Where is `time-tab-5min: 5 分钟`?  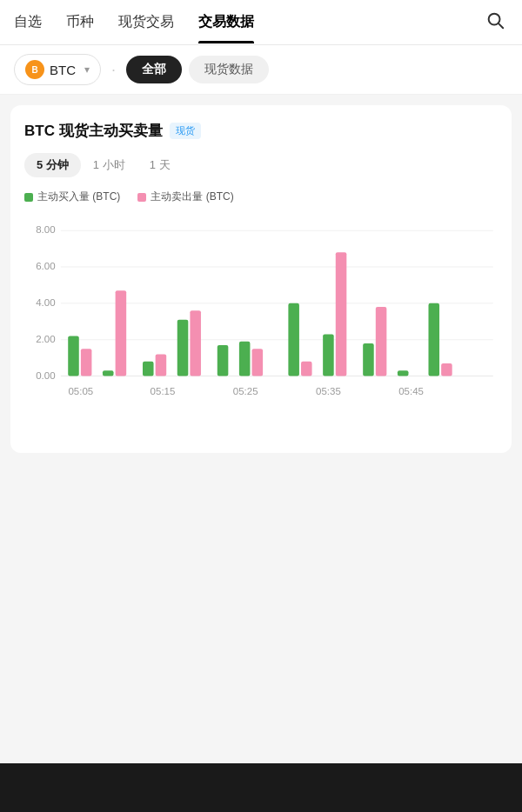 time-tab-5min: 5 分钟 is located at coordinates (52, 165).